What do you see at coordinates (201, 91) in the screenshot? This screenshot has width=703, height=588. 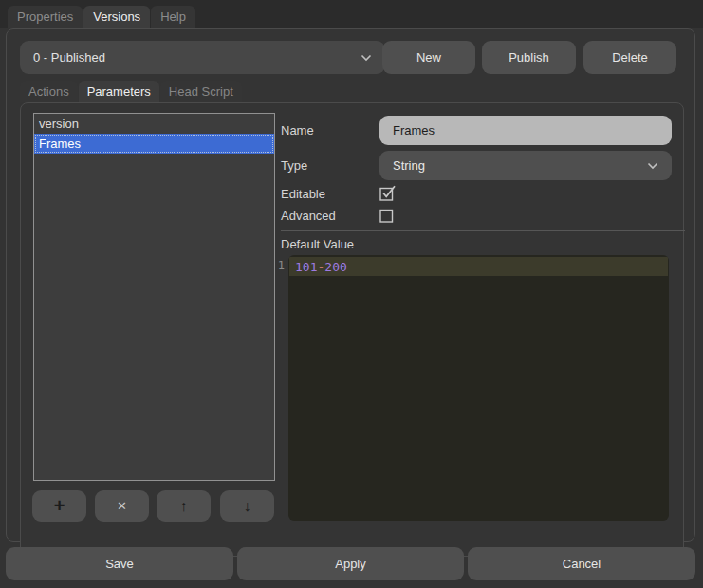 I see `subtab-head-script: Head Script` at bounding box center [201, 91].